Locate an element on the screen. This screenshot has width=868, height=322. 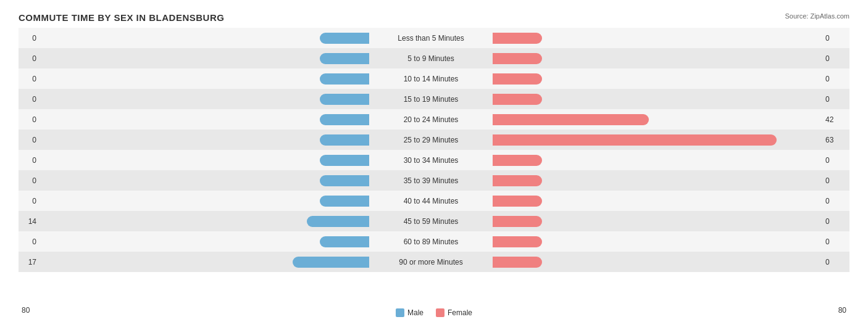
row-label: 35 to 39 Minutes is located at coordinates (431, 181).